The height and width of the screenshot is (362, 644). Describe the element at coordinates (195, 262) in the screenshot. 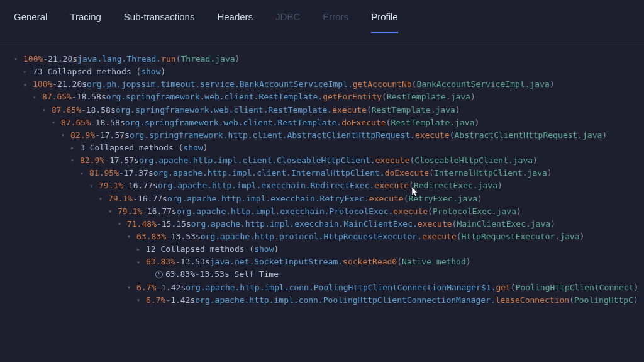

I see `frame-duration: 13.53s` at that location.